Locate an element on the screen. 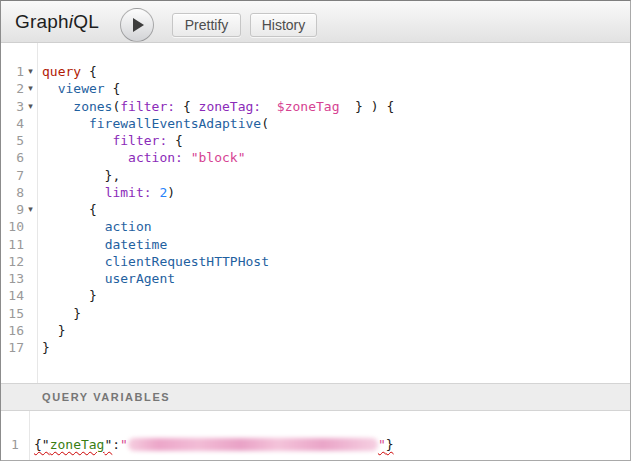 Image resolution: width=631 pixels, height=461 pixels. execute-button is located at coordinates (137, 25).